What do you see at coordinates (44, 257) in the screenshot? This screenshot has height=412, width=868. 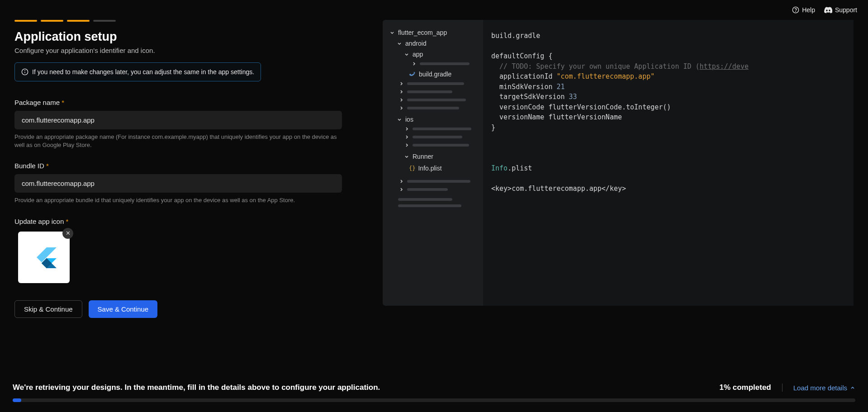 I see `flutter-icon` at bounding box center [44, 257].